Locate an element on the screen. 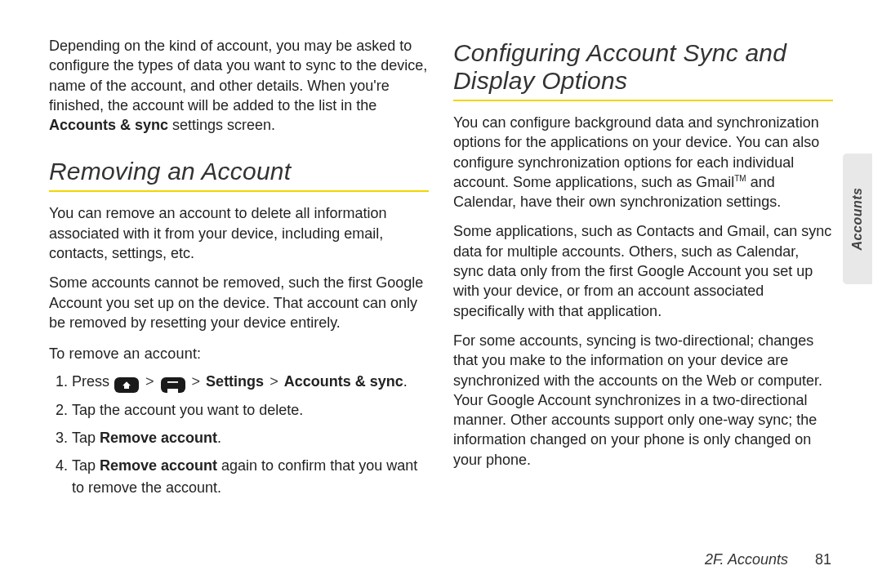 The width and height of the screenshot is (882, 588). right-p3: For some accounts, syncing is two-direct… is located at coordinates (644, 400).